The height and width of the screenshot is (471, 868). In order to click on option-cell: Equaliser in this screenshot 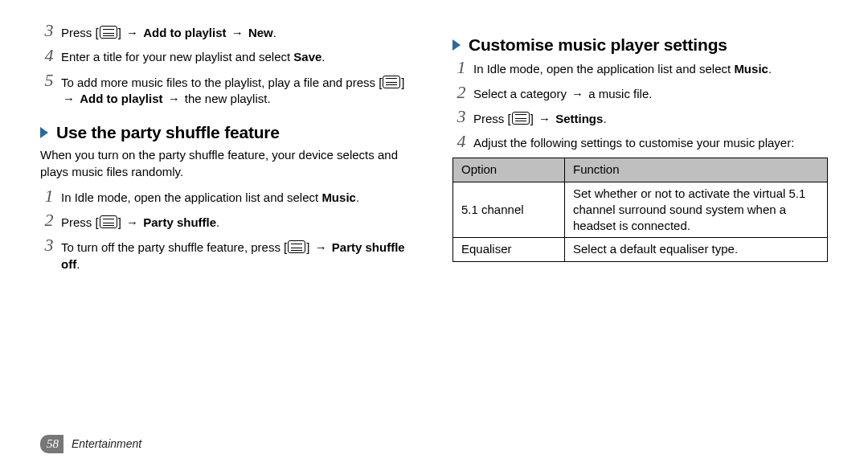, I will do `click(510, 249)`.